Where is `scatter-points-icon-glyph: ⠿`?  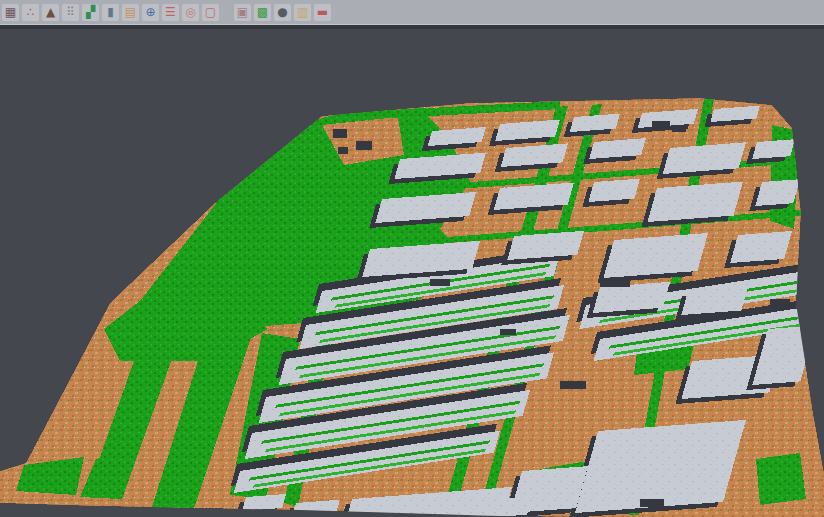 scatter-points-icon-glyph: ⠿ is located at coordinates (70, 12).